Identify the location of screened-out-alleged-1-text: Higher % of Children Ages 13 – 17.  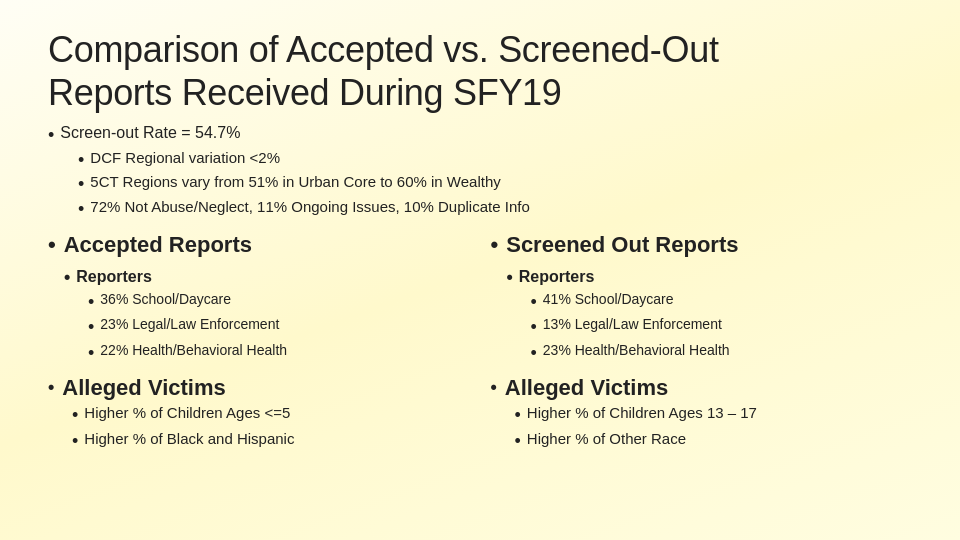
(642, 412).